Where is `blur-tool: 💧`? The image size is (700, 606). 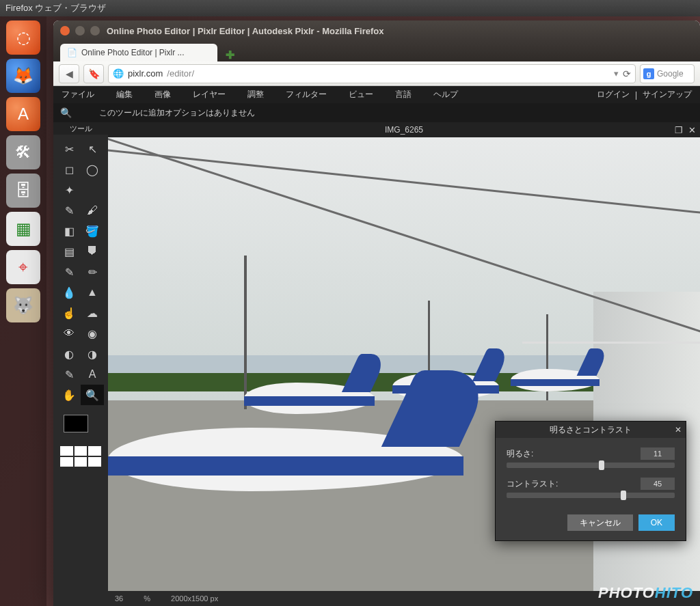 blur-tool: 💧 is located at coordinates (69, 292).